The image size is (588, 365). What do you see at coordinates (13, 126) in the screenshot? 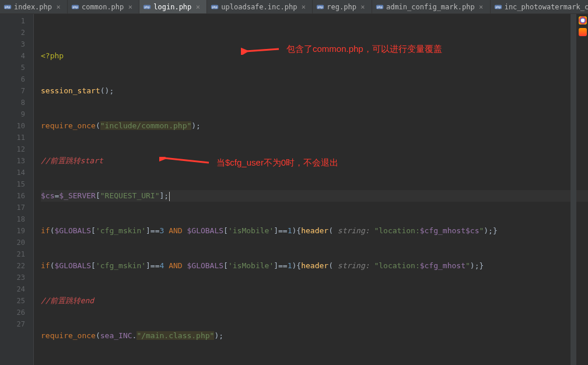
I see `gutter-line: 10` at bounding box center [13, 126].